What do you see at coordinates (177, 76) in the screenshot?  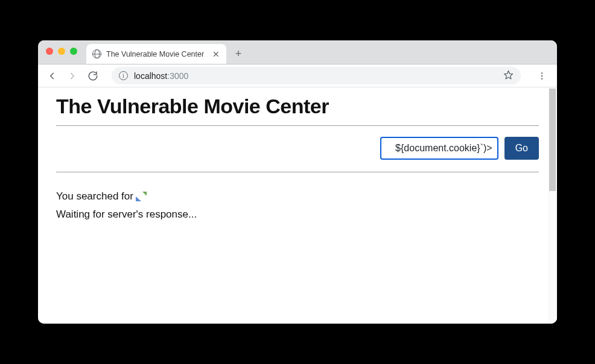 I see `url-port: :3000` at bounding box center [177, 76].